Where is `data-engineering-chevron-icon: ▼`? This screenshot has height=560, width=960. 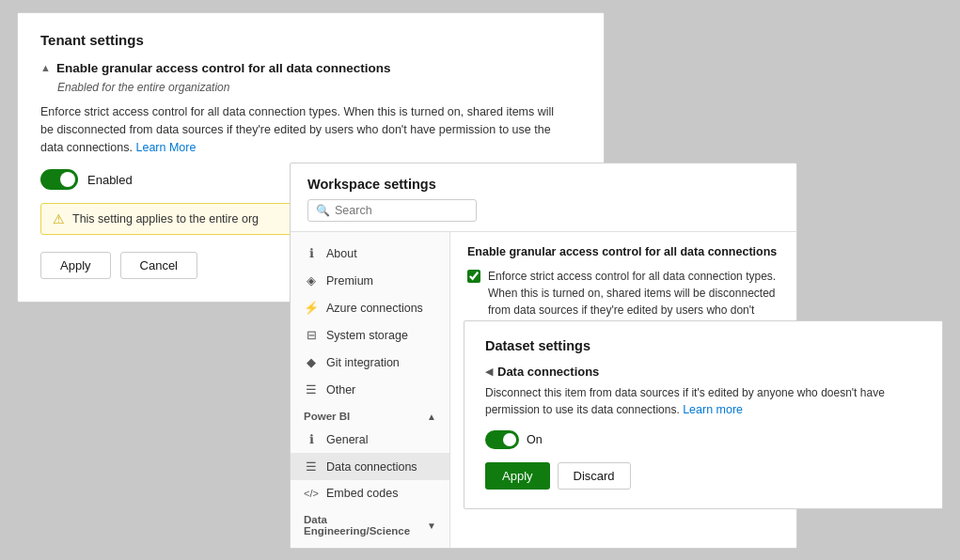
data-engineering-chevron-icon: ▼ is located at coordinates (432, 526).